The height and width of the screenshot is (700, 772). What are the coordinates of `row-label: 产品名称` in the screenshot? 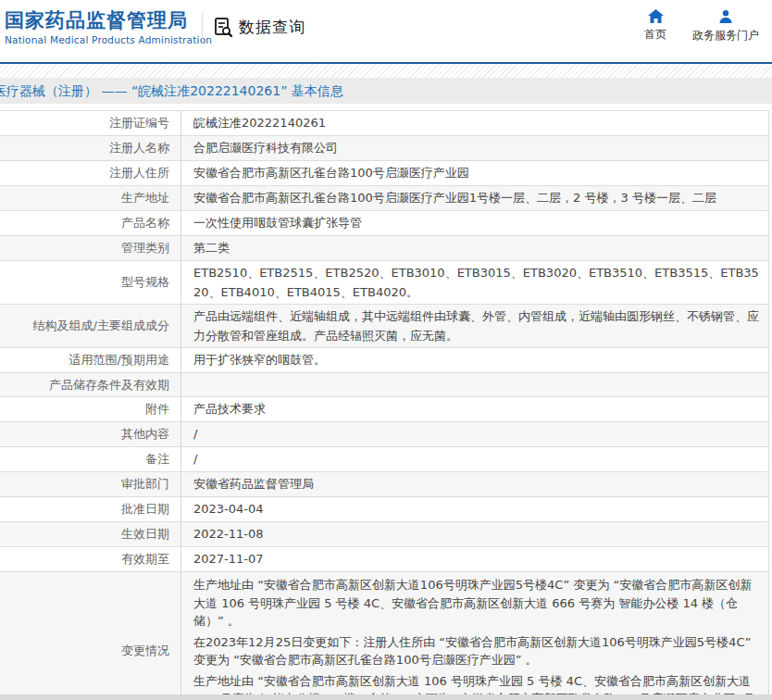 It's located at (91, 223).